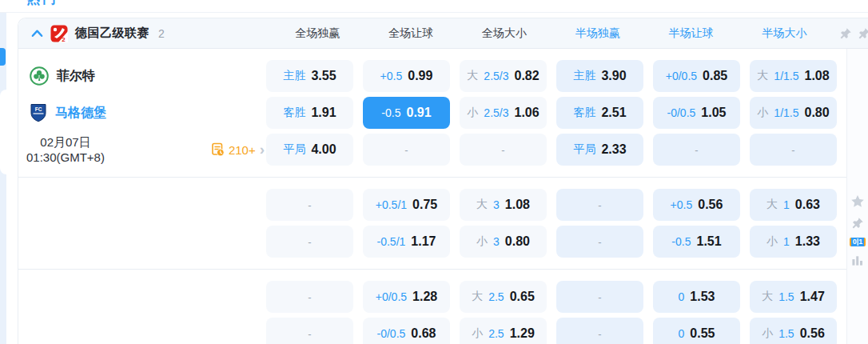 Image resolution: width=868 pixels, height=344 pixels. What do you see at coordinates (411, 34) in the screenshot?
I see `column-header-ft-handicap: 全场让球` at bounding box center [411, 34].